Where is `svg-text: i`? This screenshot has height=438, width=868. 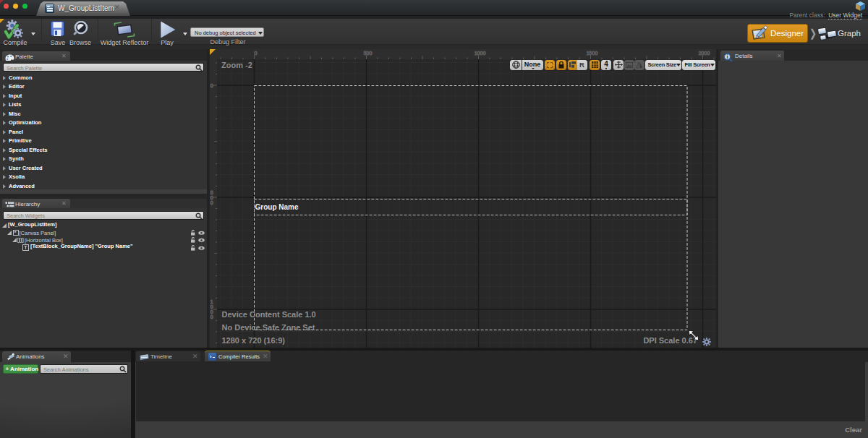 svg-text: i is located at coordinates (727, 56).